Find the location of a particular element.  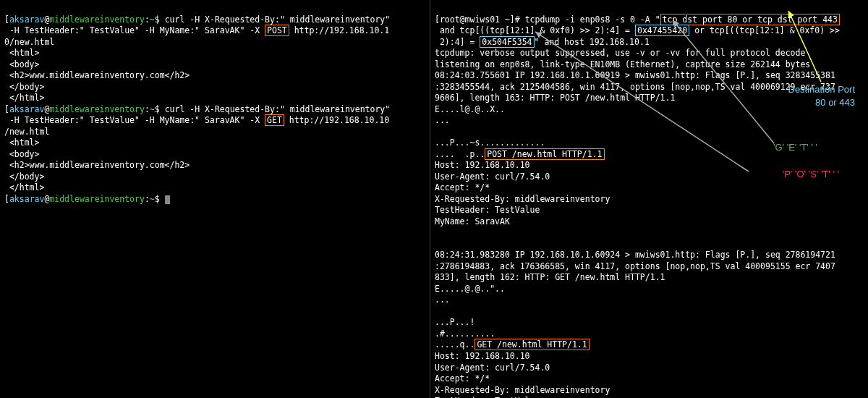

packet2-x-requested-by: X-Requested-By: middlewareinventory is located at coordinates (522, 390).